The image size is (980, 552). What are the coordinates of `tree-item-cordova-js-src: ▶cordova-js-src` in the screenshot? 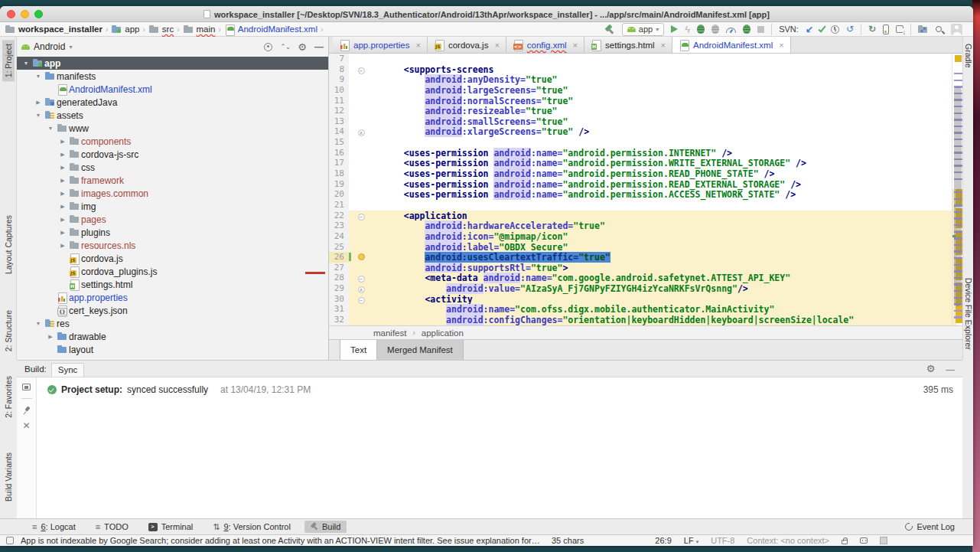 It's located at (173, 155).